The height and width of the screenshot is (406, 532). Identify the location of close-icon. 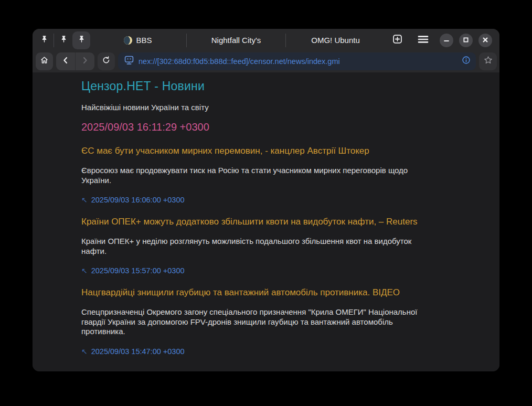
(485, 40).